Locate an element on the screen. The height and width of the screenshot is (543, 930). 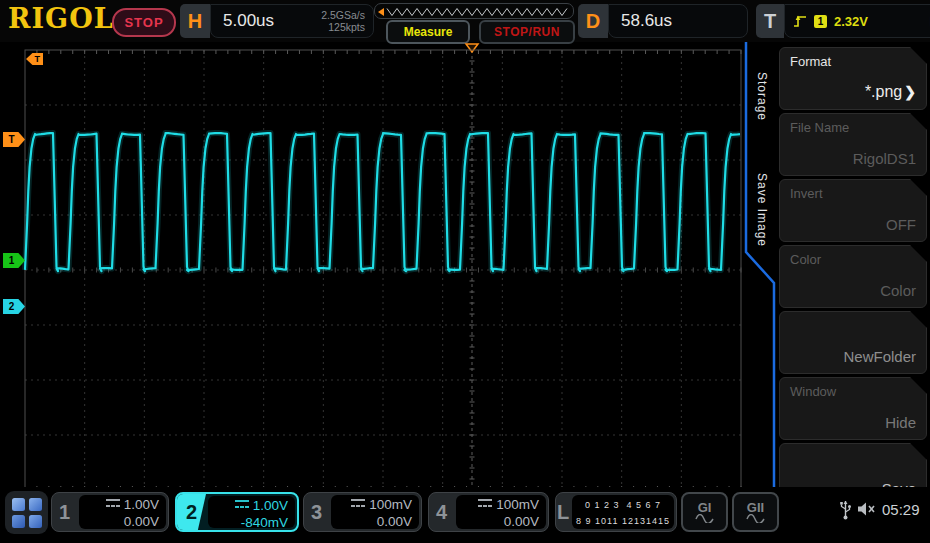
channel-number: 2 is located at coordinates (192, 512).